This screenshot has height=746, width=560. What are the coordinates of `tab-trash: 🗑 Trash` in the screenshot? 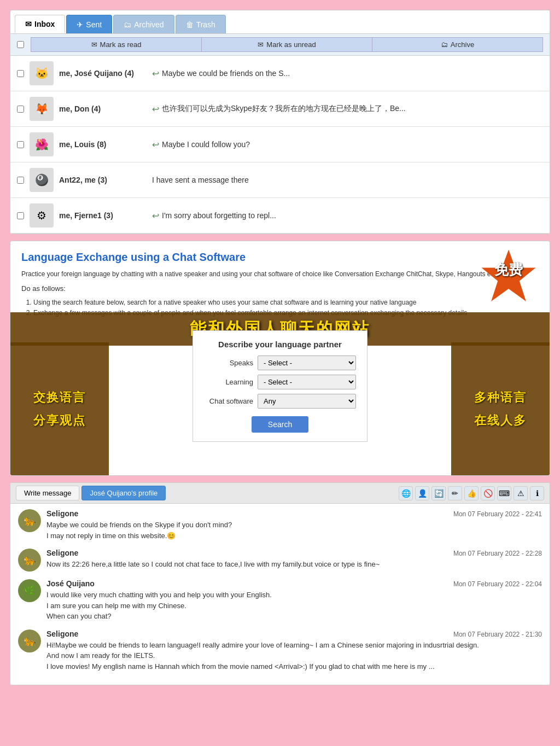 It's located at (201, 24).